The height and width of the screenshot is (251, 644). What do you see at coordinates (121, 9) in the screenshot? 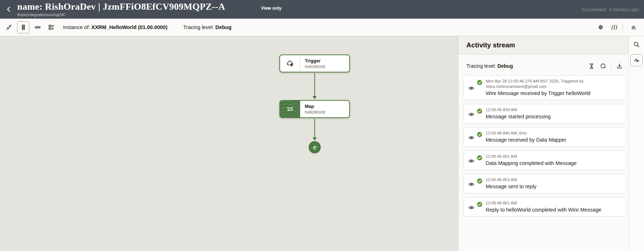
I see `title-block: name: RishOraDev | JzmFFiO8EfCV909MQPZ--…` at bounding box center [121, 9].